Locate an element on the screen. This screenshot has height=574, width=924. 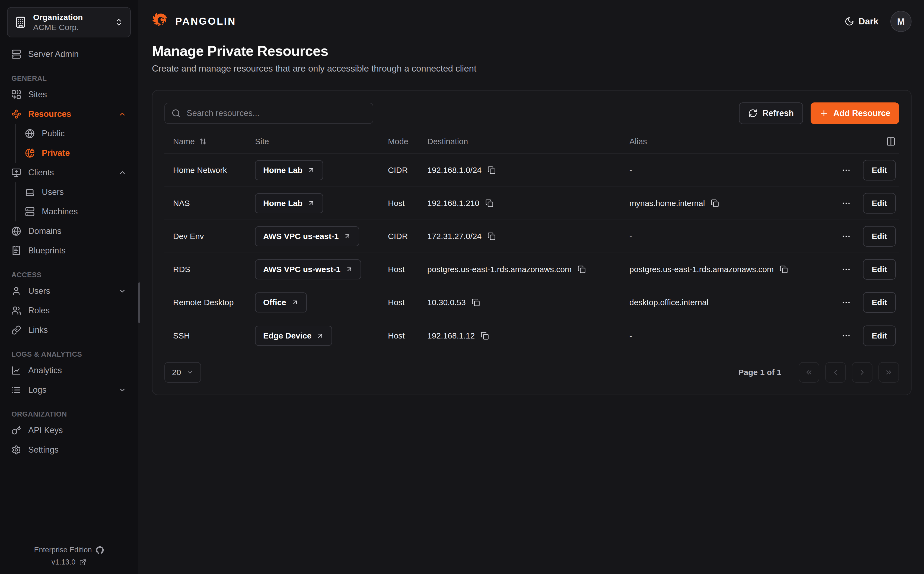
sidebar-item-label: Roles is located at coordinates (39, 311).